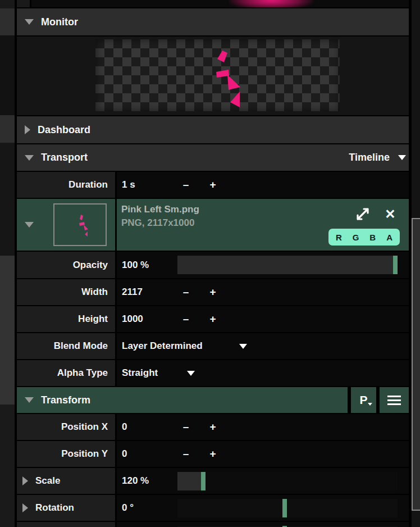 Image resolution: width=420 pixels, height=527 pixels. I want to click on alpha-type-value-cell: Straight, so click(263, 373).